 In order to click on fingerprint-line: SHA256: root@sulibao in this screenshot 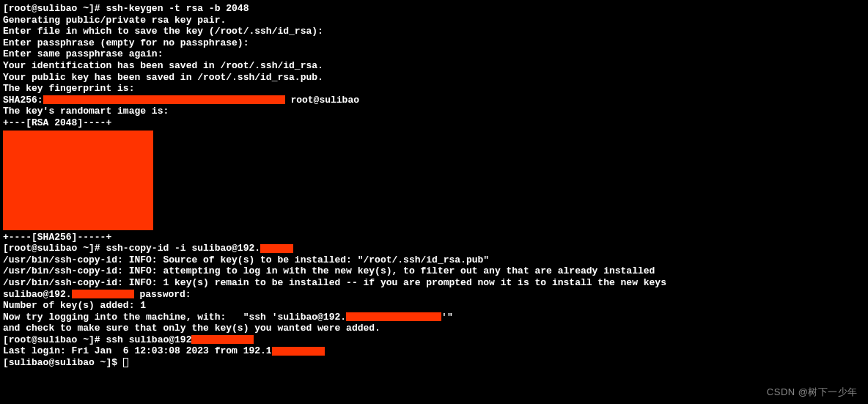, I will do `click(434, 100)`.